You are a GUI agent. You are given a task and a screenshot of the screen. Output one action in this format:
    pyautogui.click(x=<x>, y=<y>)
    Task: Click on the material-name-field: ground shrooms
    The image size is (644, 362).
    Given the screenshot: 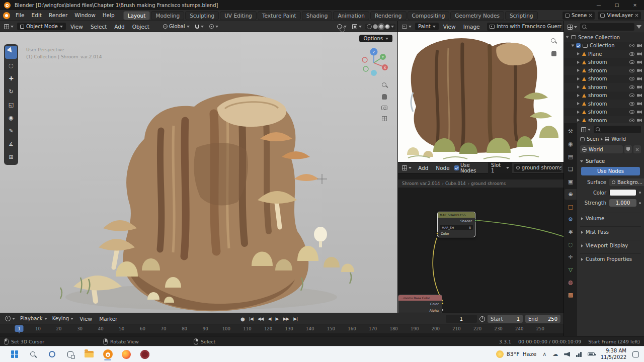 What is the action you would take?
    pyautogui.click(x=537, y=168)
    